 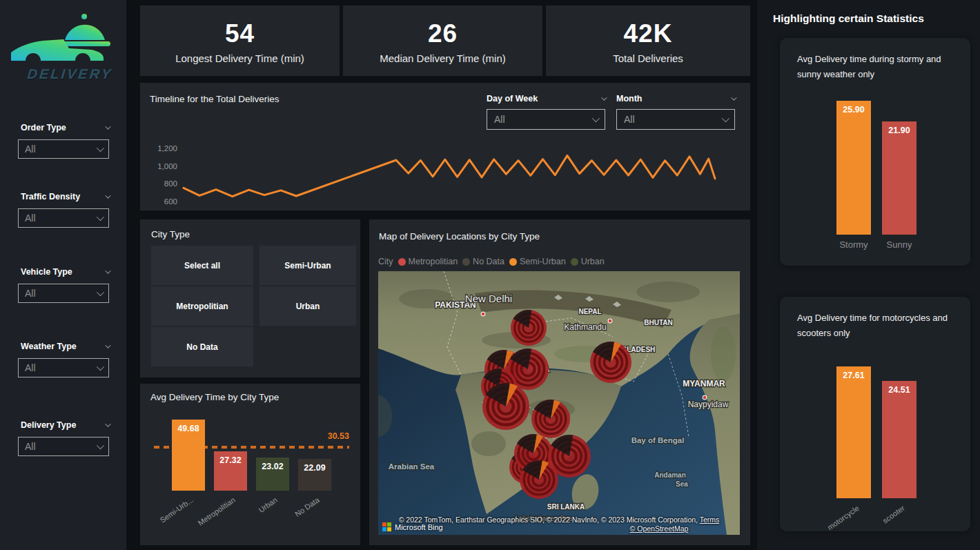 I want to click on filter-label: Vehicle Type, so click(x=47, y=272).